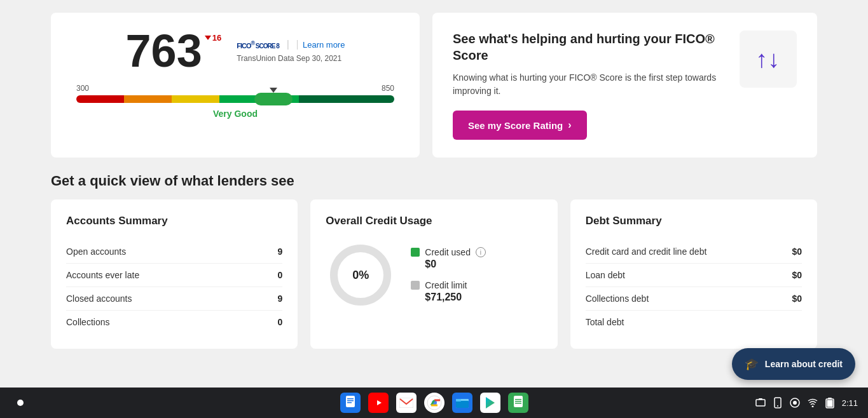 Image resolution: width=868 pixels, height=418 pixels. What do you see at coordinates (434, 403) in the screenshot?
I see `app-icon-chrome` at bounding box center [434, 403].